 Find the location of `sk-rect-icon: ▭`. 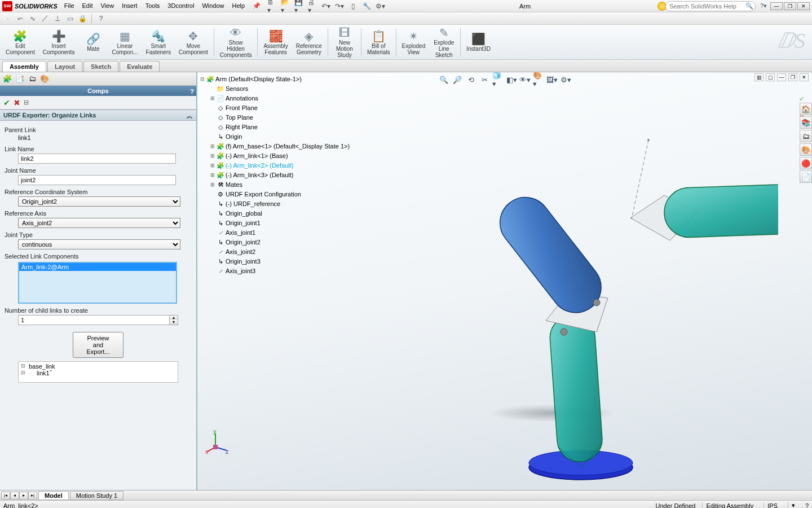

sk-rect-icon: ▭ is located at coordinates (70, 19).